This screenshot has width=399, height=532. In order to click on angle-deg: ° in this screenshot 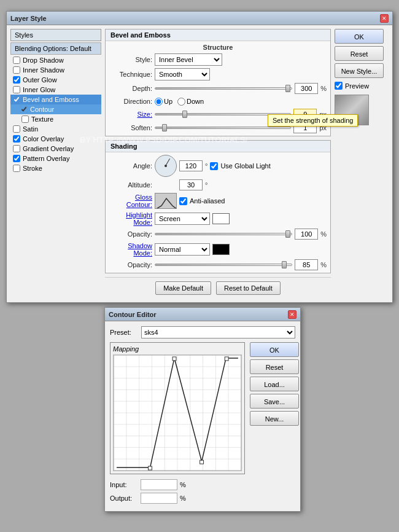, I will do `click(206, 166)`.